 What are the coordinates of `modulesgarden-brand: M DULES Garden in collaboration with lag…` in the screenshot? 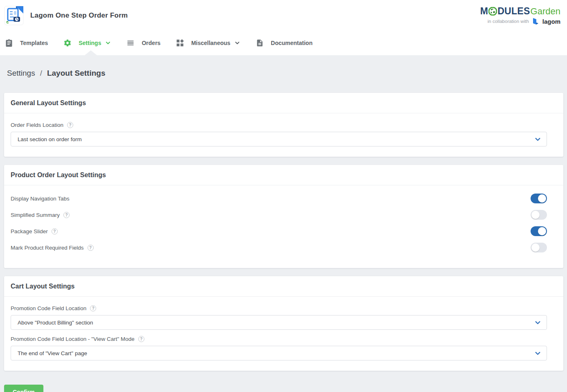 It's located at (521, 16).